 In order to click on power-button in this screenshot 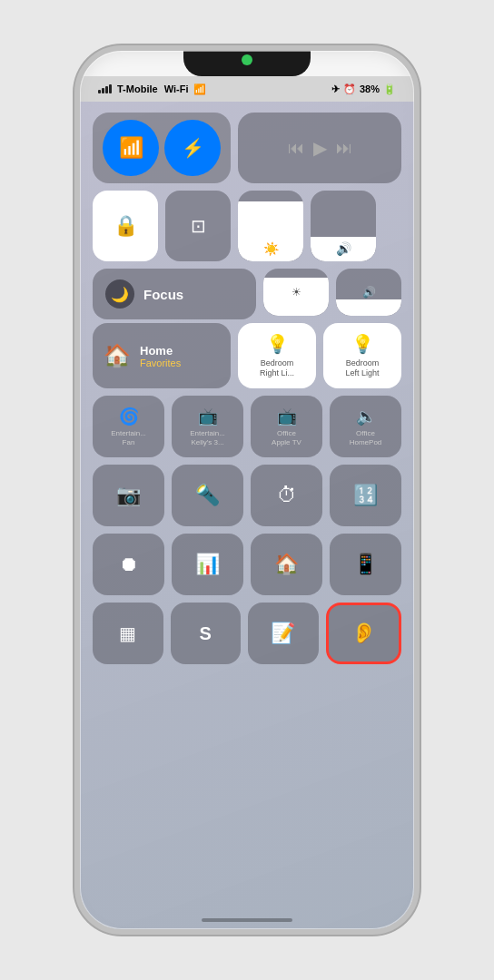, I will do `click(418, 260)`.